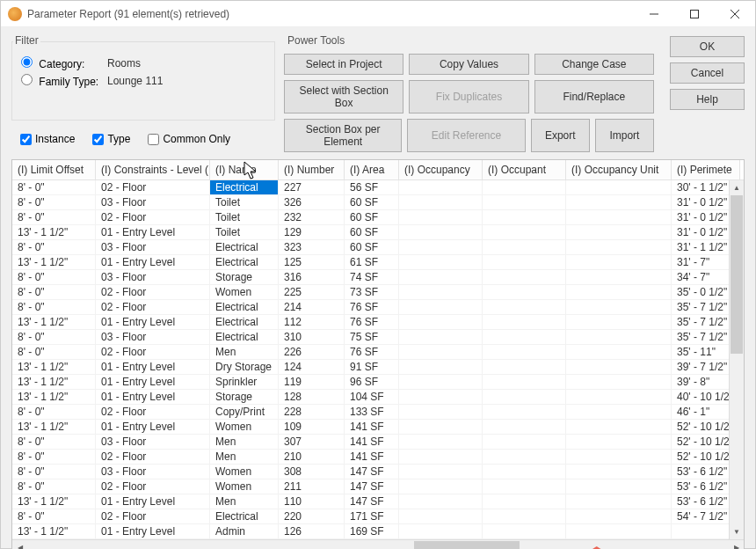 The image size is (756, 549). Describe the element at coordinates (735, 14) in the screenshot. I see `close-button` at that location.